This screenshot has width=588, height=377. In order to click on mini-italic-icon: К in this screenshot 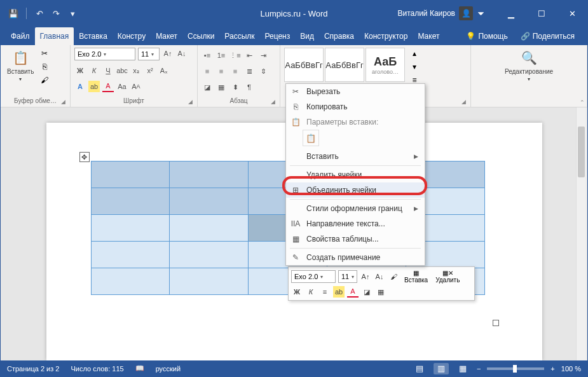, I will do `click(311, 292)`.